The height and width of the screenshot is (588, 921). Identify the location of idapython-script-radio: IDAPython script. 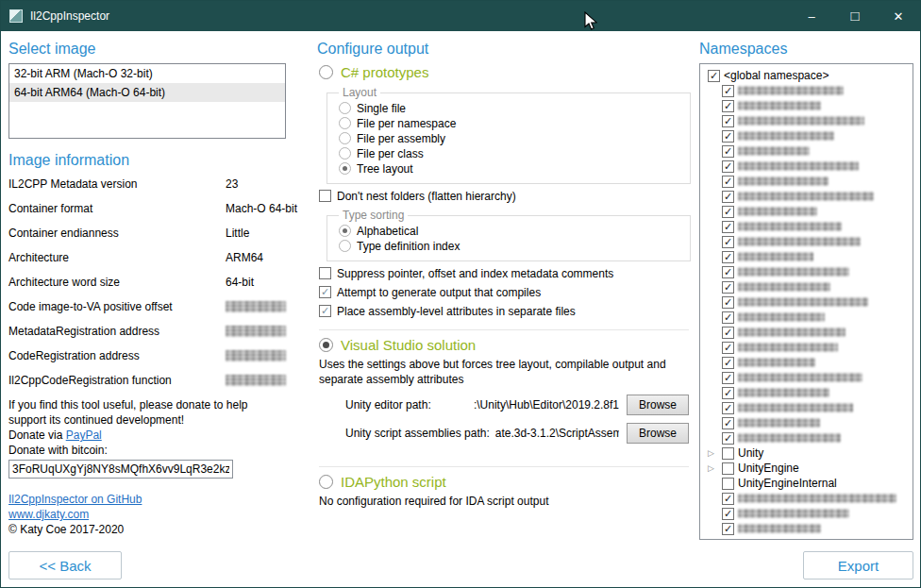
(505, 481).